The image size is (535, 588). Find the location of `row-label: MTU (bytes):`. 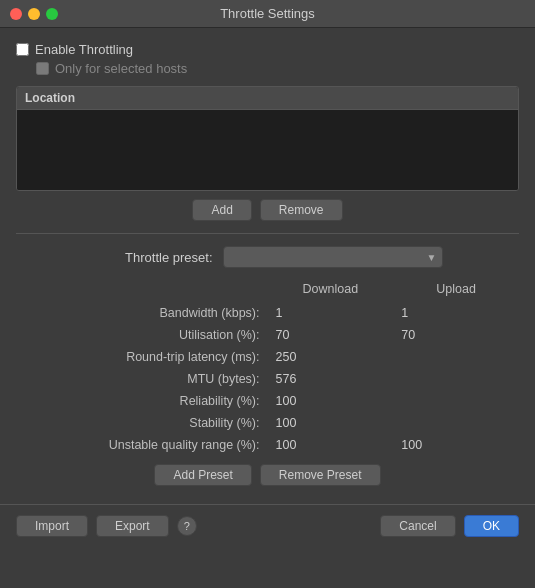

row-label: MTU (bytes): is located at coordinates (142, 379).